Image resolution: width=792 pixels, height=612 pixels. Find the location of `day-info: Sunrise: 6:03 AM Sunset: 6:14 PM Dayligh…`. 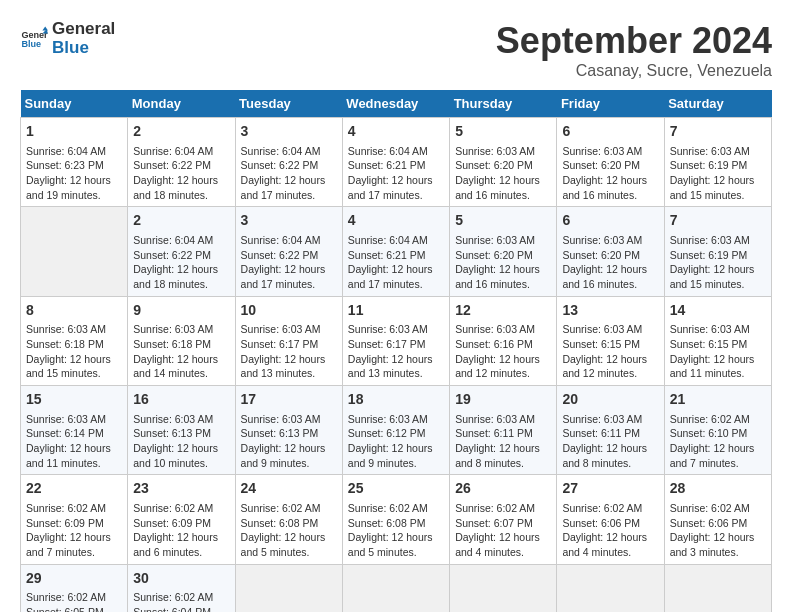

day-info: Sunrise: 6:03 AM Sunset: 6:14 PM Dayligh… is located at coordinates (74, 442).